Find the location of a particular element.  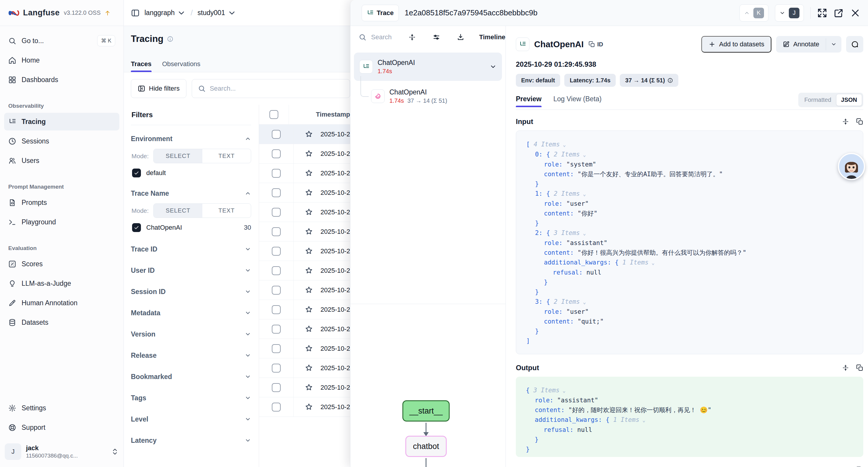

sidebar-item-human-annotation: Human Annotation is located at coordinates (62, 303).